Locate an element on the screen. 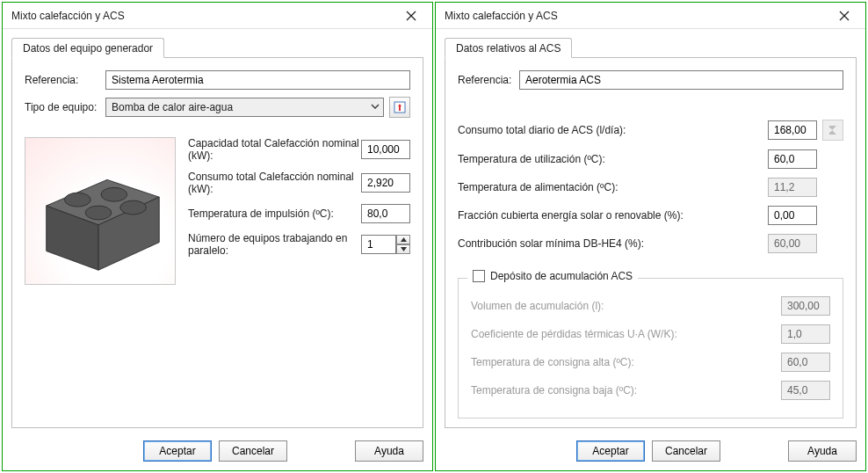 Image resolution: width=868 pixels, height=473 pixels. tank-legend: Depósito de acumulación ACS is located at coordinates (553, 276).